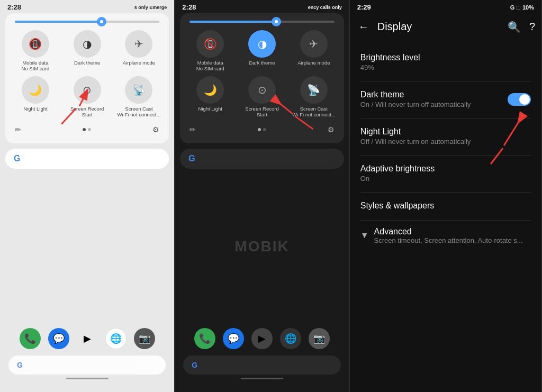 The width and height of the screenshot is (542, 392). I want to click on app-camera-1: 📷, so click(144, 339).